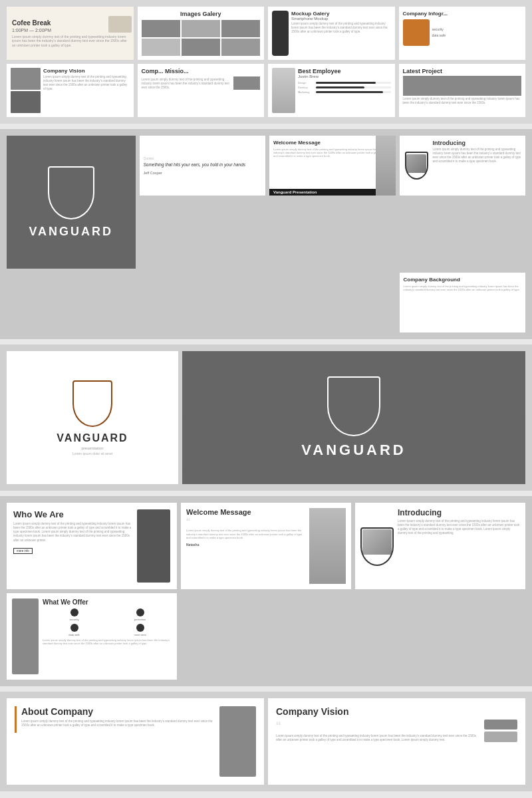 The width and height of the screenshot is (532, 798). I want to click on slide-what-we-offer: What We Offer security protection dat, so click(92, 636).